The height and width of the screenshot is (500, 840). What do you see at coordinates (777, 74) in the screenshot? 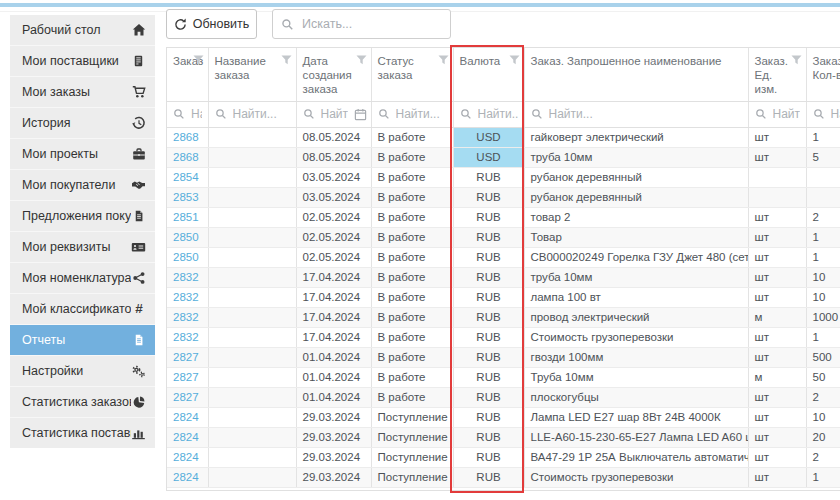
I see `column-header-unit: Заказ. Ед. изм.` at bounding box center [777, 74].